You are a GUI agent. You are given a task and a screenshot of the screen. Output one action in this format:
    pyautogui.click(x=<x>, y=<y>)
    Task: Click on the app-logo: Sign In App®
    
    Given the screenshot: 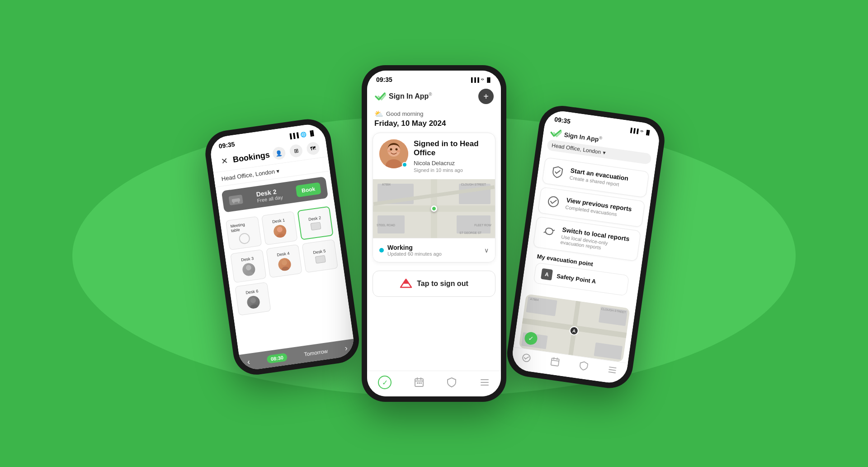 What is the action you would take?
    pyautogui.click(x=403, y=96)
    